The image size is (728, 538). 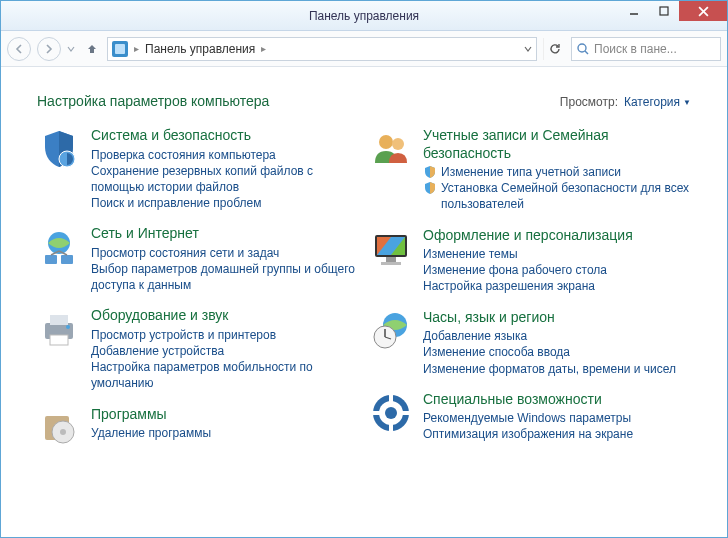 What do you see at coordinates (225, 155) in the screenshot?
I see `category-link: Проверка состояния компьютера` at bounding box center [225, 155].